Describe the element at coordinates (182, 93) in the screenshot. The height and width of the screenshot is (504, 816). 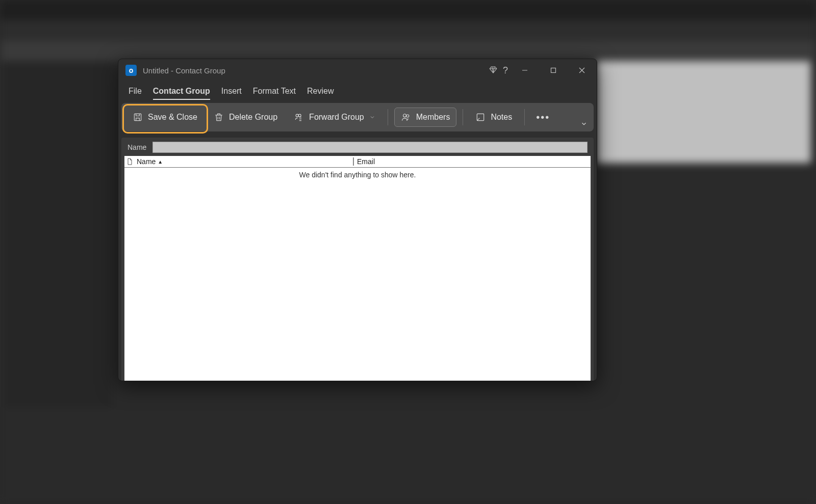
I see `tab-contact-group: Contact Group` at that location.